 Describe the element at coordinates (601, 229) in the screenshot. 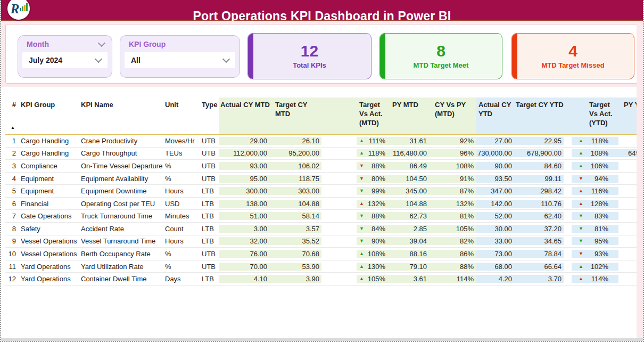

I see `percent-value: 81%` at that location.